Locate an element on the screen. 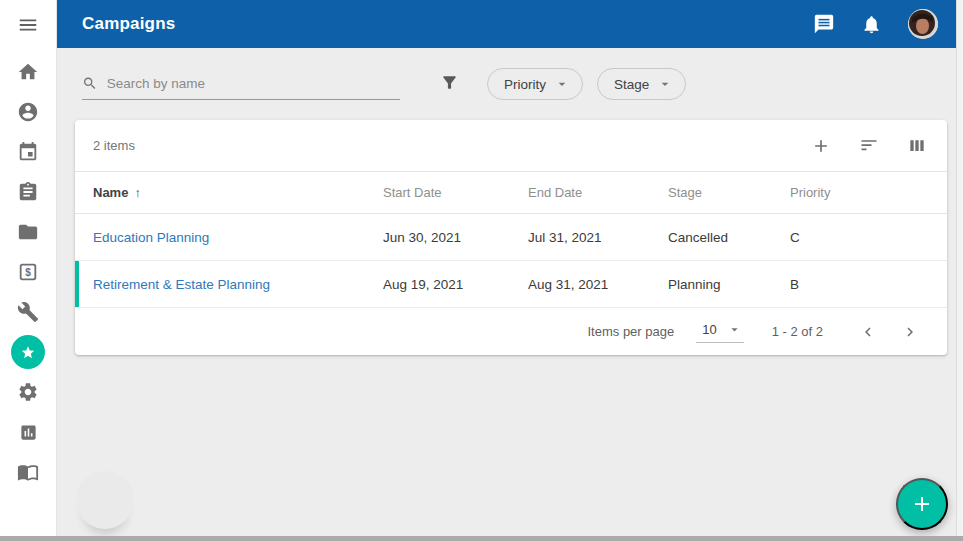 Image resolution: width=963 pixels, height=541 pixels. table-row: Retirement & Estate Planning Aug 19, 202… is located at coordinates (511, 284).